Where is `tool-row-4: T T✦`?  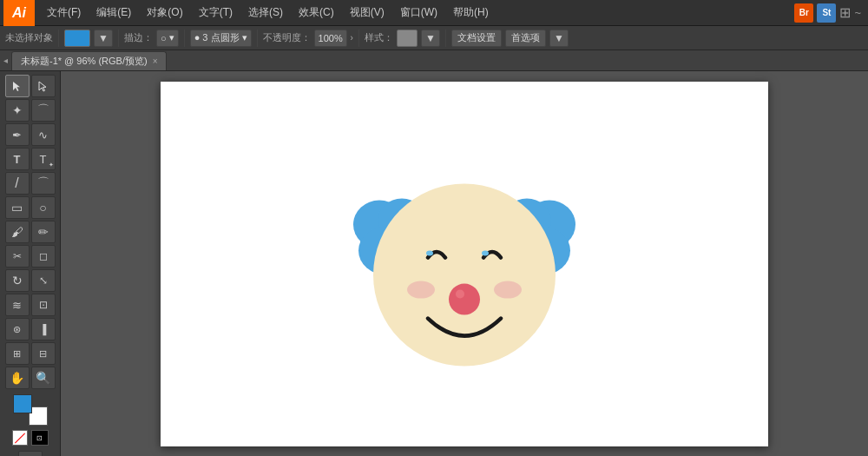
tool-row-4: T T✦ is located at coordinates (30, 159).